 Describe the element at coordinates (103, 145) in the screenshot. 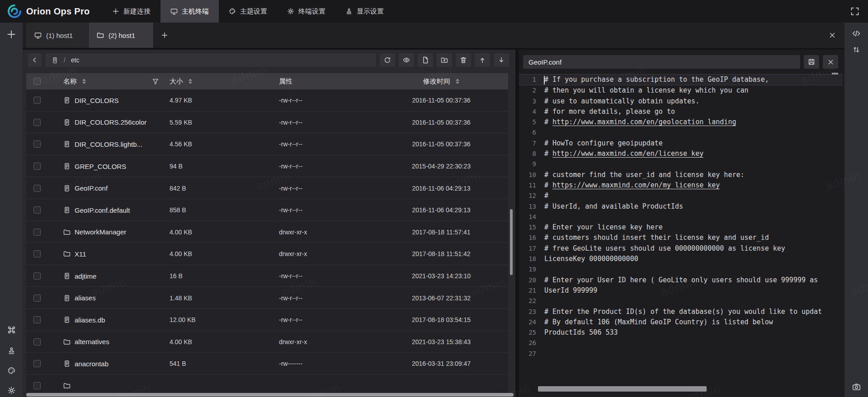

I see `file-name-cell: DIR_COLORS.lightb...` at that location.